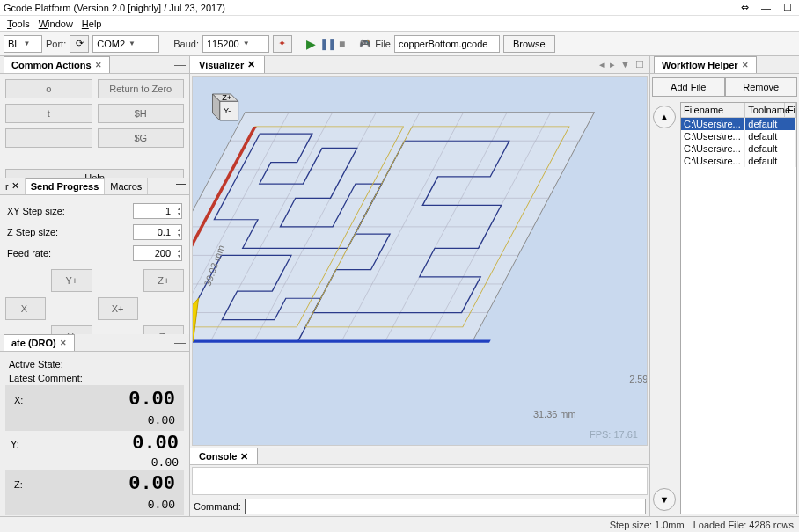 The image size is (799, 532). I want to click on tab-send-progress: Send Progress, so click(65, 186).